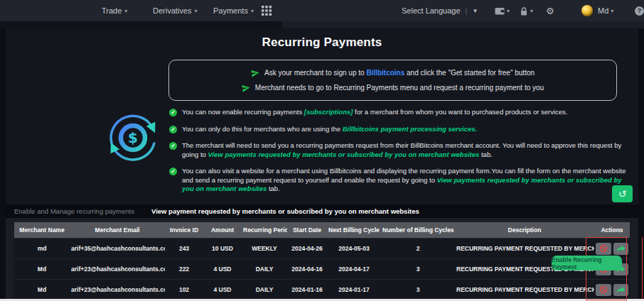 This screenshot has height=301, width=644. What do you see at coordinates (230, 11) in the screenshot?
I see `nav-menu-payments-label: Payments` at bounding box center [230, 11].